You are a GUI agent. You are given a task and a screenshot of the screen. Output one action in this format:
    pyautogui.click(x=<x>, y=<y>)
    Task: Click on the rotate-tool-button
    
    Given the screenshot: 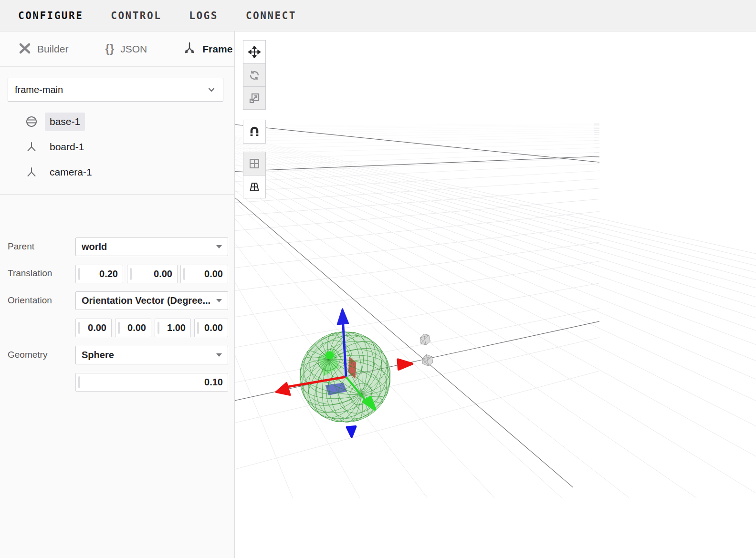 What is the action you would take?
    pyautogui.click(x=254, y=75)
    